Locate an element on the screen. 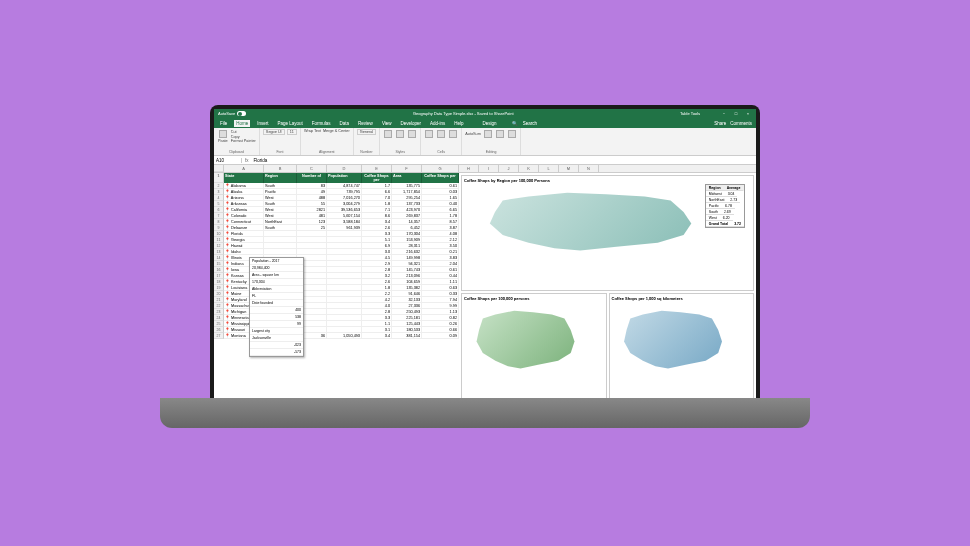 The width and height of the screenshot is (970, 546). styles-group-label: Styles is located at coordinates (400, 152).